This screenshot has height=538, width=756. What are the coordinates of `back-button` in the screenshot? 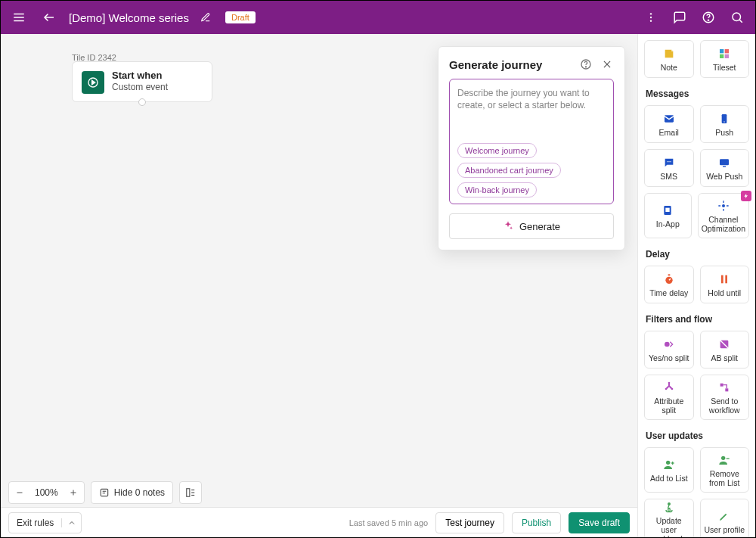 It's located at (49, 17).